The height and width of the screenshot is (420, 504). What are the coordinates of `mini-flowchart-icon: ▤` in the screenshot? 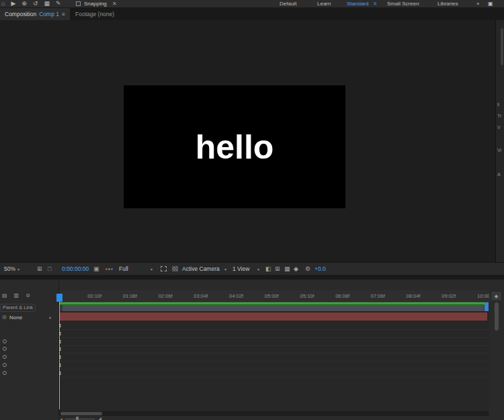 It's located at (5, 296).